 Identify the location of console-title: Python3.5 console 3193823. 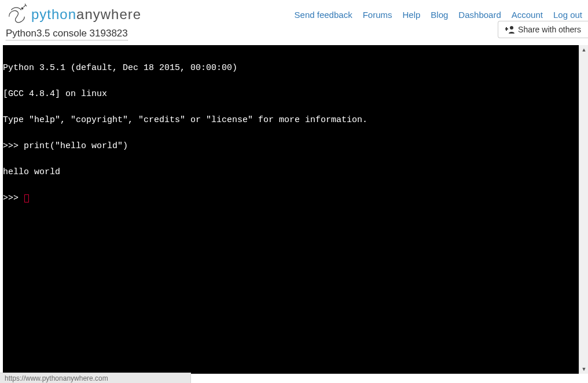
(67, 34).